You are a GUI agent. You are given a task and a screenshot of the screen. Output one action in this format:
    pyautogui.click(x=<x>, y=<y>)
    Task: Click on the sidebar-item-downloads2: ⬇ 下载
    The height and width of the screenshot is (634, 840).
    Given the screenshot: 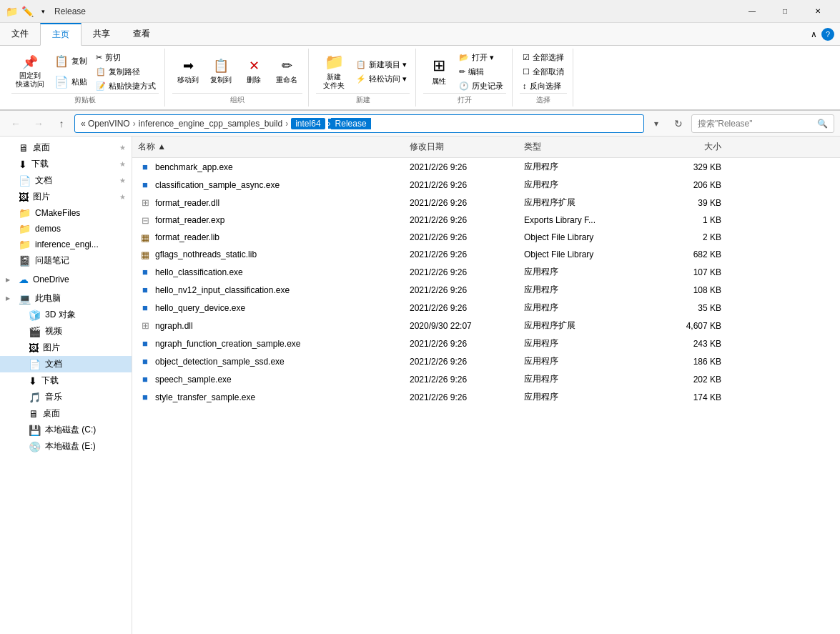 What is the action you would take?
    pyautogui.click(x=66, y=380)
    